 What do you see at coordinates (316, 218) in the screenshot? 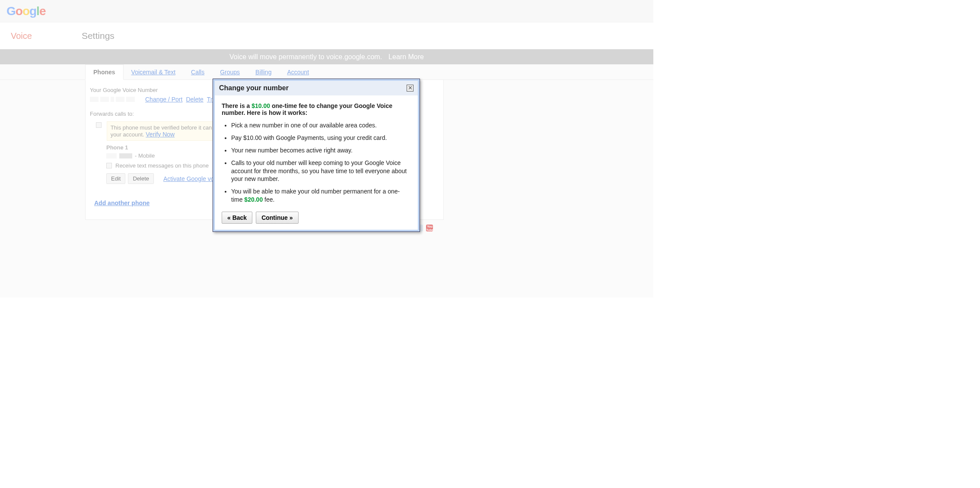
I see `dialog-buttons: « Back Continue »` at bounding box center [316, 218].